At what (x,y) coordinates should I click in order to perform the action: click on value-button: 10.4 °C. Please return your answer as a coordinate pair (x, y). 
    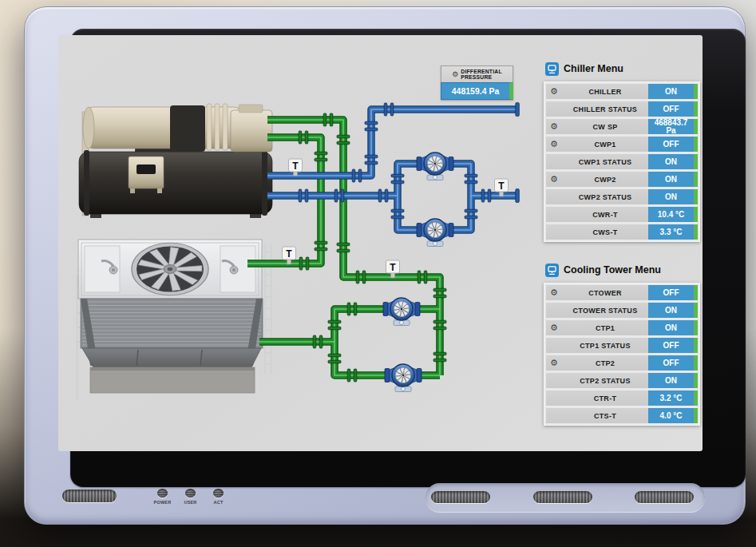
    Looking at the image, I should click on (673, 214).